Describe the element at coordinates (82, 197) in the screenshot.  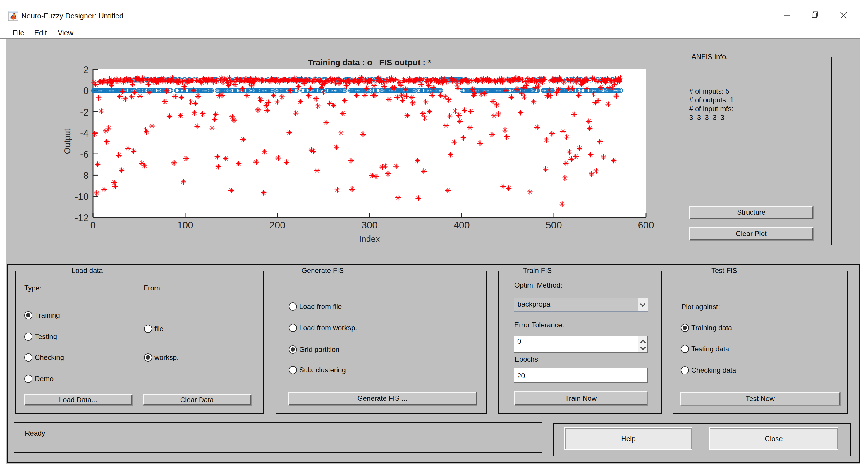
I see `svg-text: -10` at that location.